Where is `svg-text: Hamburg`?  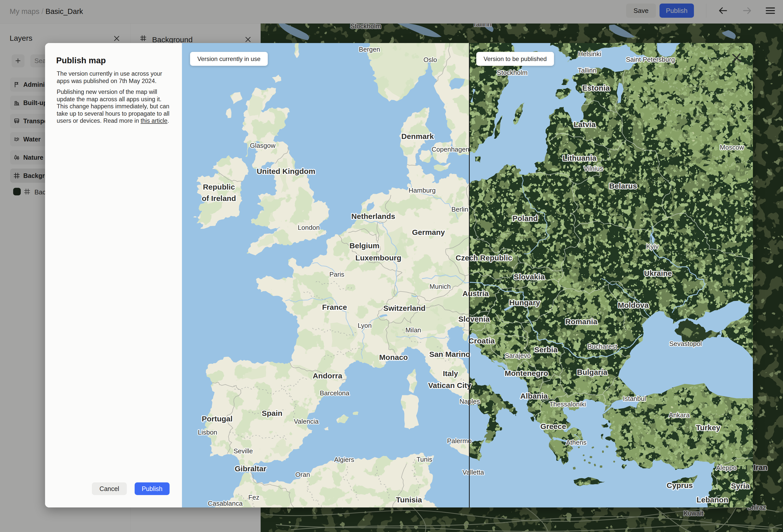
svg-text: Hamburg is located at coordinates (422, 190).